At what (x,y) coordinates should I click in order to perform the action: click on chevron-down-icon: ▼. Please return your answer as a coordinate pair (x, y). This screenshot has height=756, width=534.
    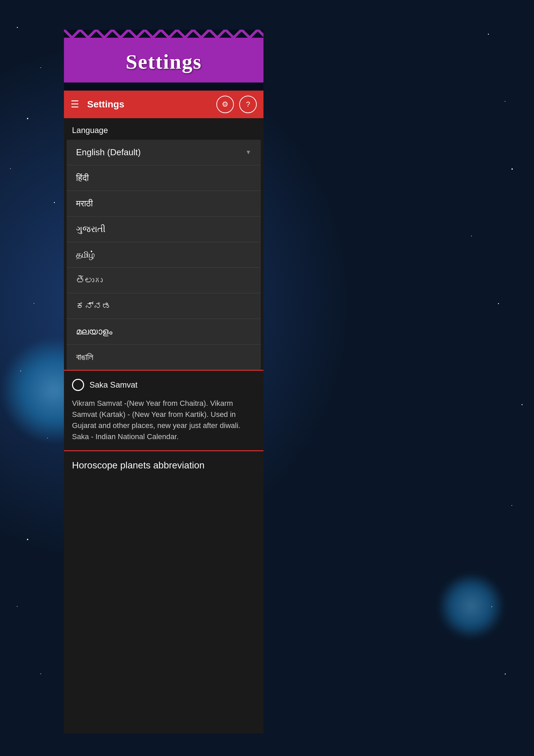
    Looking at the image, I should click on (248, 152).